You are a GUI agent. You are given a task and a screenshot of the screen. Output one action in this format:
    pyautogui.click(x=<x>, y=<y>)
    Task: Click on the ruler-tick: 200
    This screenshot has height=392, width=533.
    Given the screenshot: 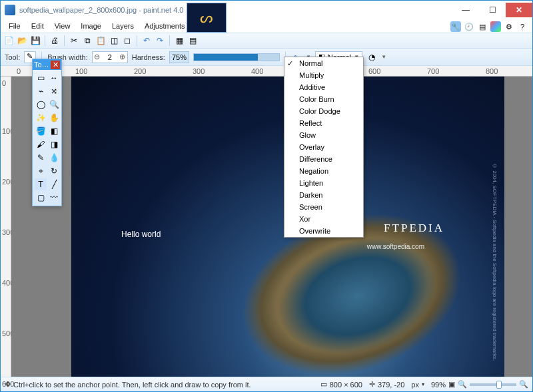 What is the action you would take?
    pyautogui.click(x=140, y=71)
    